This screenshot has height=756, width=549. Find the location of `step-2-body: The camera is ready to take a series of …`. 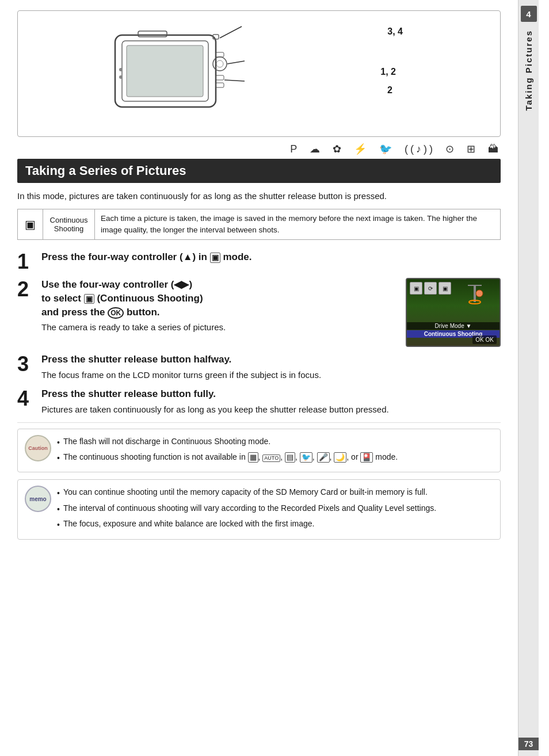

step-2-body: The camera is ready to take a series of … is located at coordinates (221, 328).